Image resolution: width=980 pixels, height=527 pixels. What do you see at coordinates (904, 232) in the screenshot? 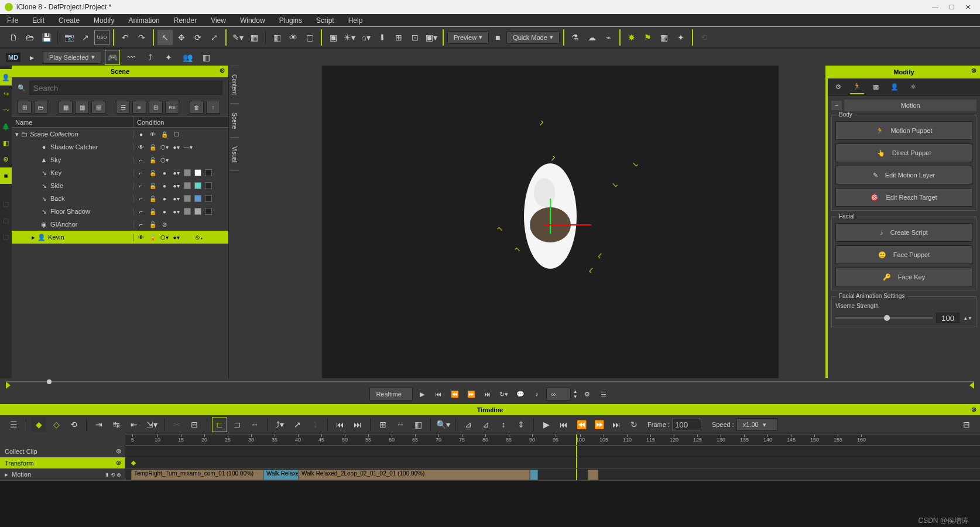
I see `facial-button: ♪Create Script` at bounding box center [904, 232].